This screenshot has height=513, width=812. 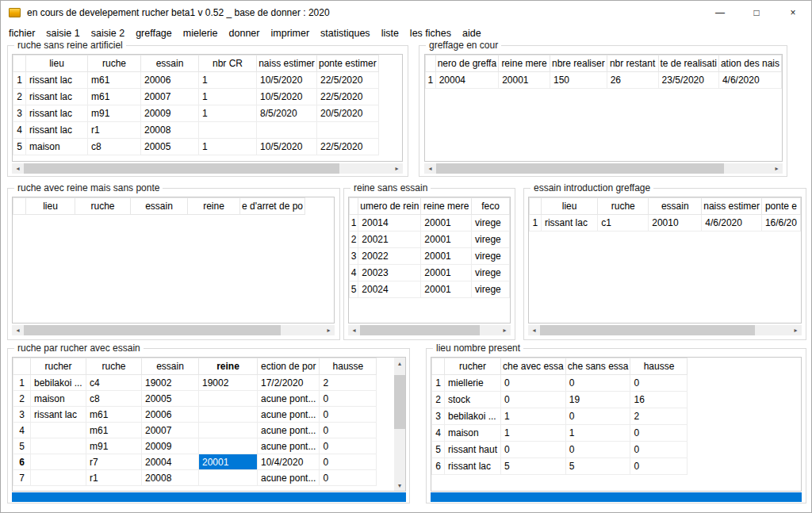 What do you see at coordinates (623, 224) in the screenshot?
I see `cell: c1` at bounding box center [623, 224].